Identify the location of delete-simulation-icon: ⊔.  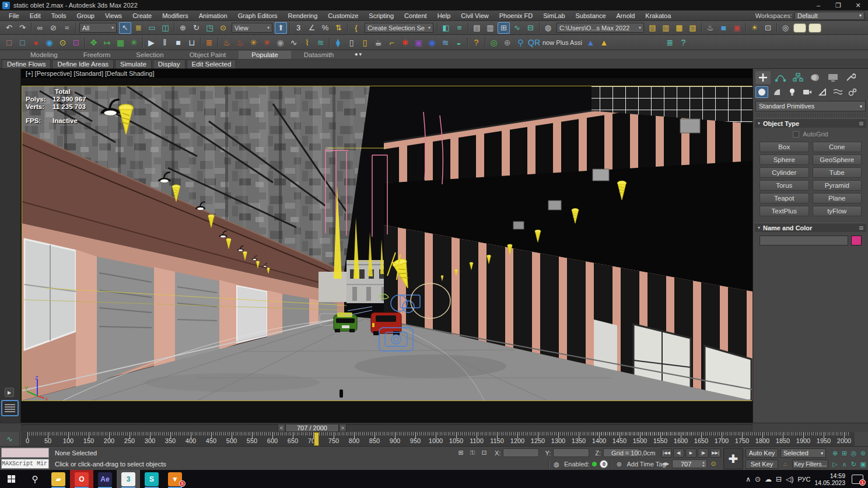
(191, 43).